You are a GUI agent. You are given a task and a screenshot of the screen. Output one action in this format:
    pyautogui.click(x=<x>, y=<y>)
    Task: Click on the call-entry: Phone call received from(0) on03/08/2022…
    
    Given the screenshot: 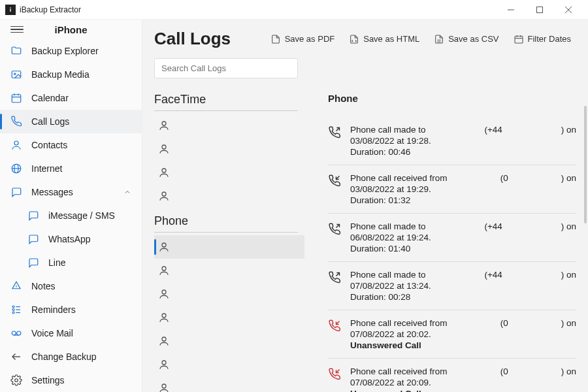 What is the action you would take?
    pyautogui.click(x=452, y=189)
    